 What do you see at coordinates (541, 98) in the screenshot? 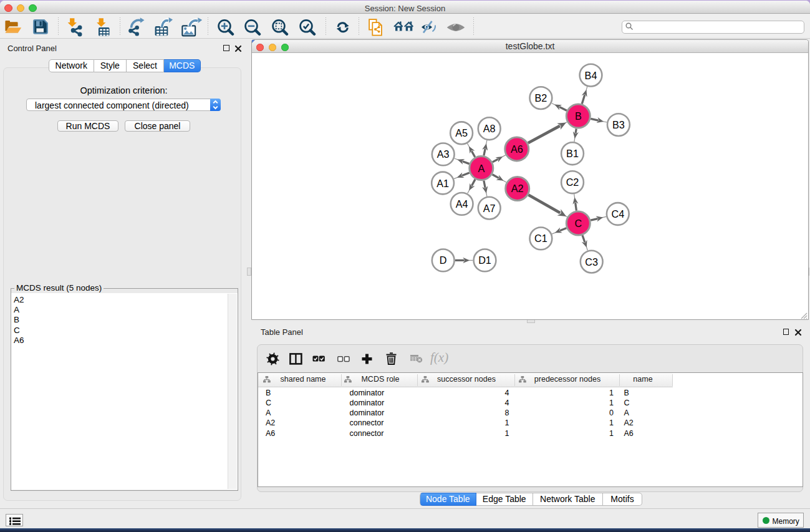
I see `svg-text: B2` at bounding box center [541, 98].